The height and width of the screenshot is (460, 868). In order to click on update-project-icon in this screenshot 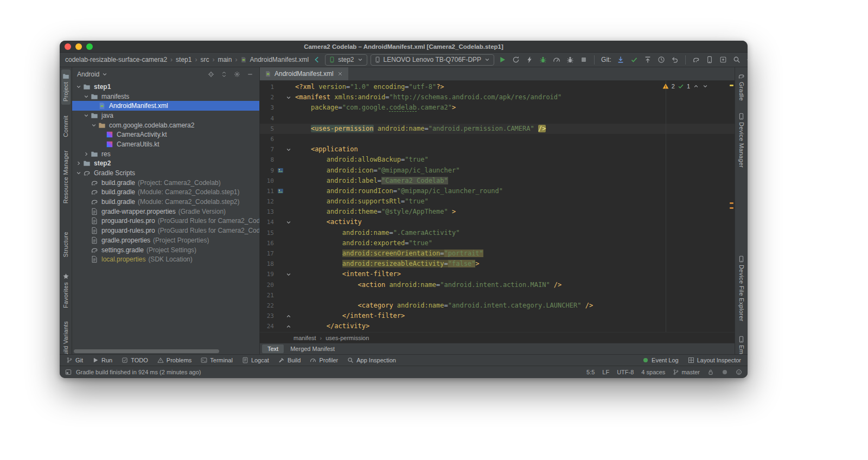, I will do `click(621, 60)`.